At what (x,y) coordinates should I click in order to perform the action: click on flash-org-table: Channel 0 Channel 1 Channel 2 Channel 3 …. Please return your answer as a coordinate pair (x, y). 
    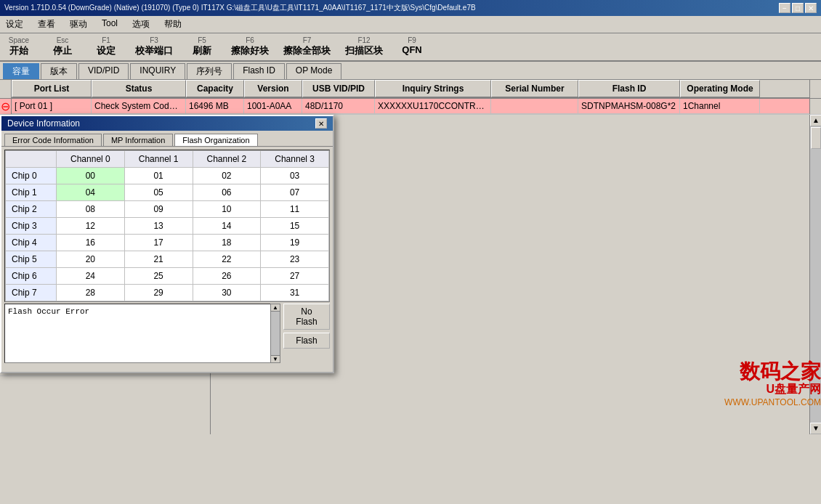
    Looking at the image, I should click on (167, 226).